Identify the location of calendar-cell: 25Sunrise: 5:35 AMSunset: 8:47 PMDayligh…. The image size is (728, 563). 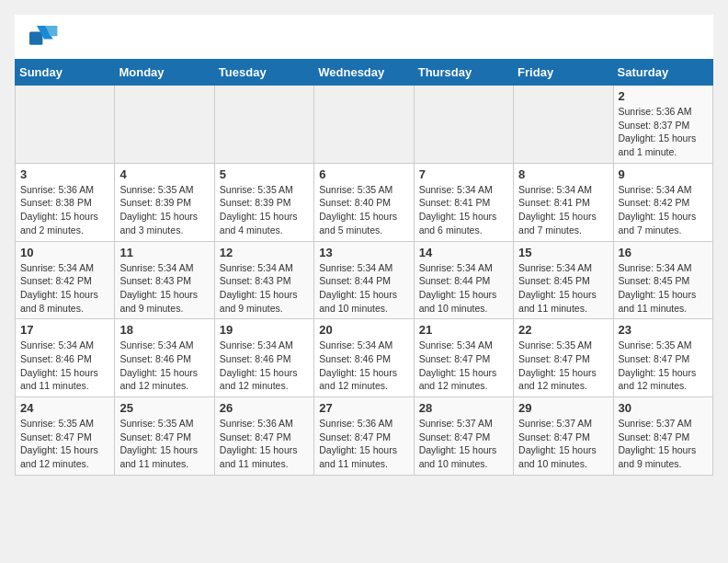
(165, 436).